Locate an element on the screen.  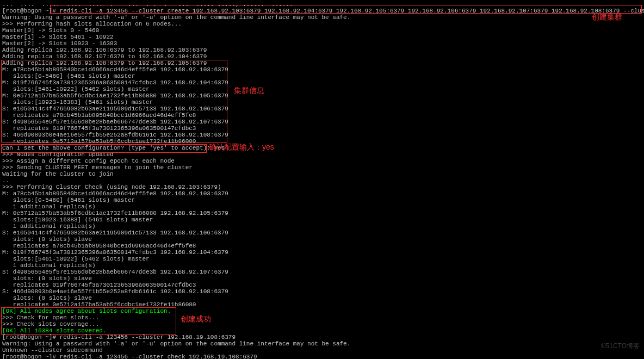
terminal-line: Can I set the above configuration? (type… is located at coordinates (322, 148).